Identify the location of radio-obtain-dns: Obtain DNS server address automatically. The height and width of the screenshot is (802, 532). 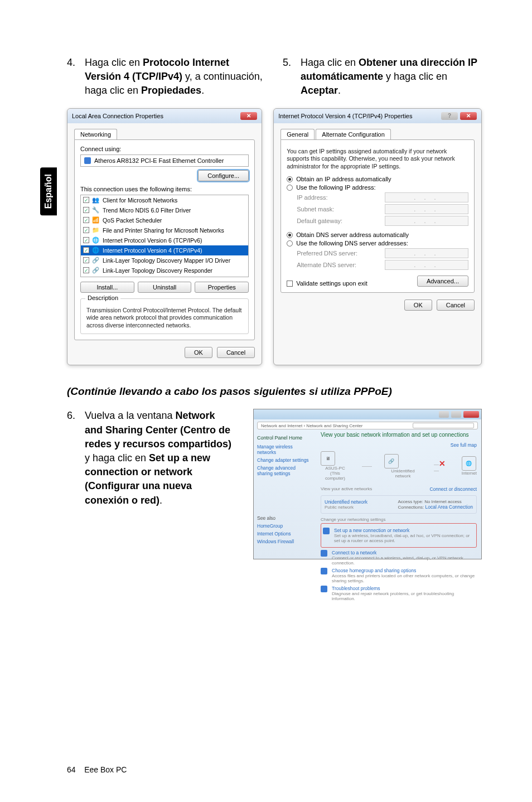
(378, 235).